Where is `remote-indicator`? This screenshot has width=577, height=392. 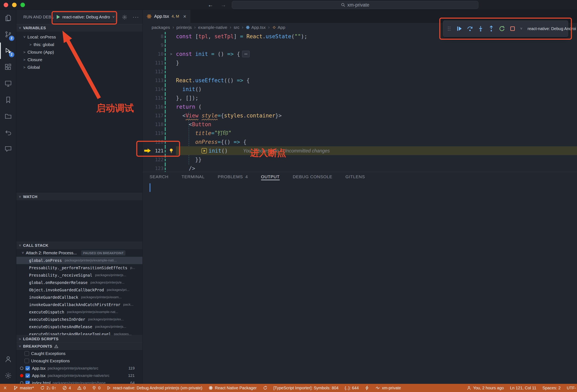 remote-indicator is located at coordinates (5, 388).